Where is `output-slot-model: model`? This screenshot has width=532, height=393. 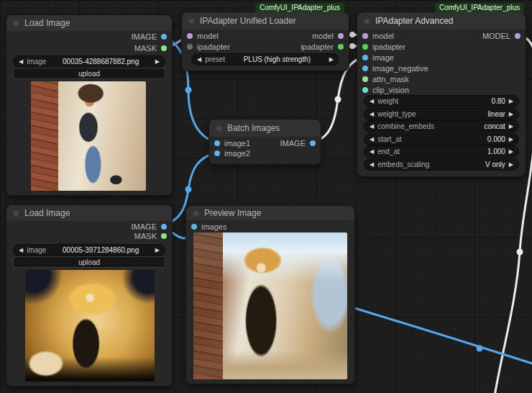
output-slot-model: model is located at coordinates (328, 36).